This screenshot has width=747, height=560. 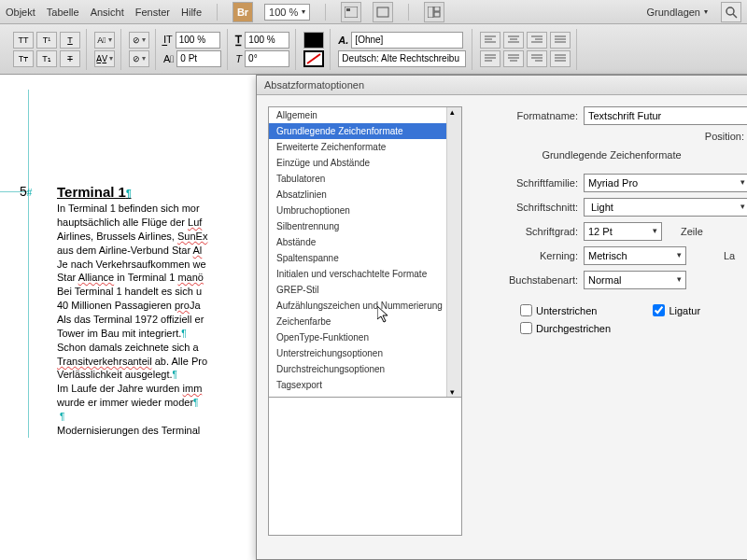 I want to click on fontstyle-label: Schriftschnitt:, so click(x=529, y=207).